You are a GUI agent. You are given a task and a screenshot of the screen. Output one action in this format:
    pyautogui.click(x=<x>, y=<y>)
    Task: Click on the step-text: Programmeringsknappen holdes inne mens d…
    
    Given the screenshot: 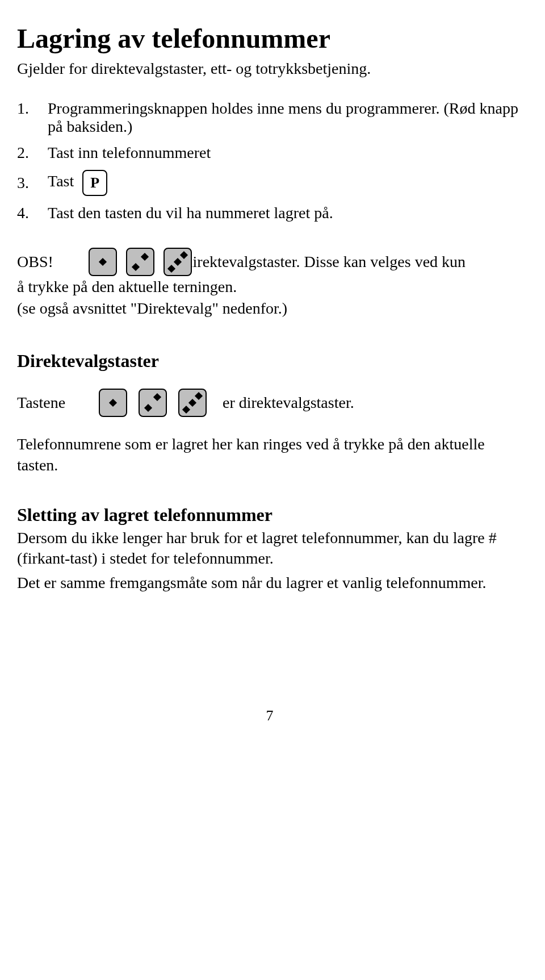 What is the action you would take?
    pyautogui.click(x=285, y=118)
    